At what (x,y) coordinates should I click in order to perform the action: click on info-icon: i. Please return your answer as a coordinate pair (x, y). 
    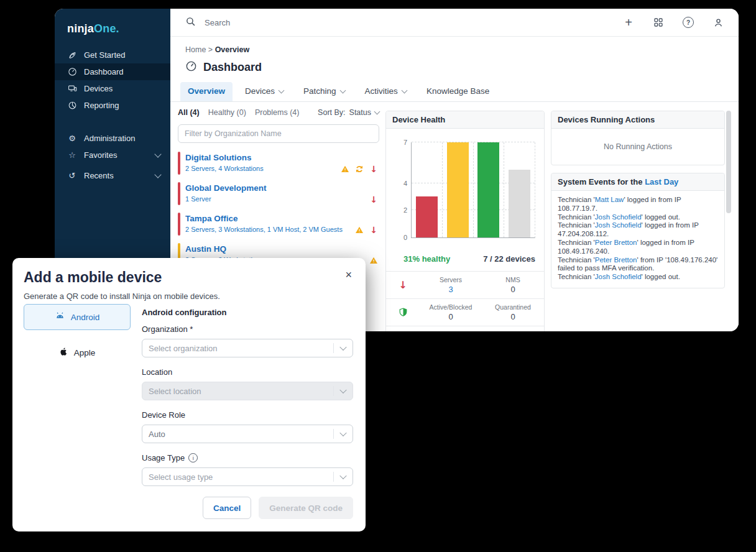
    Looking at the image, I should click on (193, 458).